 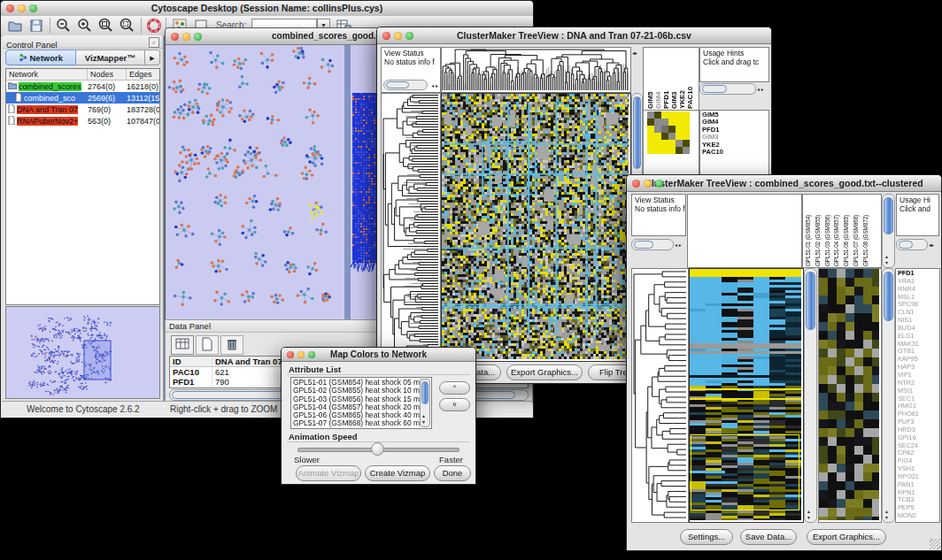 What do you see at coordinates (691, 79) in the screenshot?
I see `column-label: PAC10` at bounding box center [691, 79].